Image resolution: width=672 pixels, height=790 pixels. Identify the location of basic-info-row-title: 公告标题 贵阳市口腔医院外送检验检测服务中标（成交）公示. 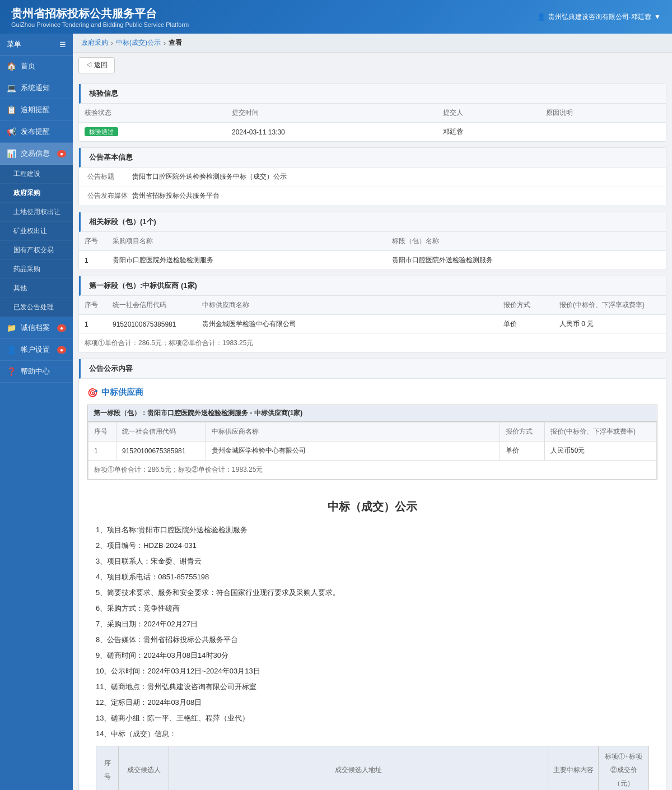
(372, 177).